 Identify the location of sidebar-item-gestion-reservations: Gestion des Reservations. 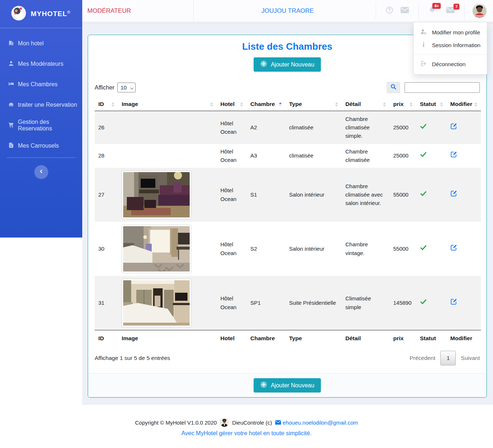
(41, 125).